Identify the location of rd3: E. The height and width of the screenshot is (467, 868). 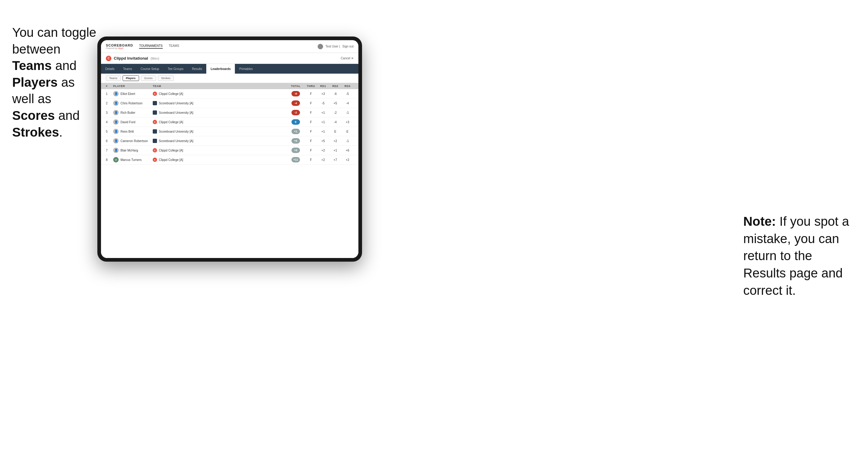
(347, 131).